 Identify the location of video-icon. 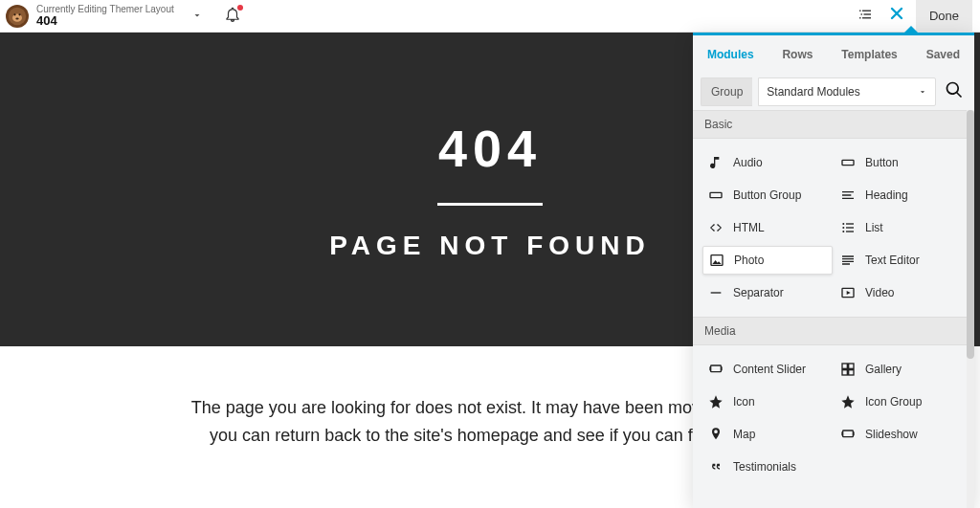
(848, 293).